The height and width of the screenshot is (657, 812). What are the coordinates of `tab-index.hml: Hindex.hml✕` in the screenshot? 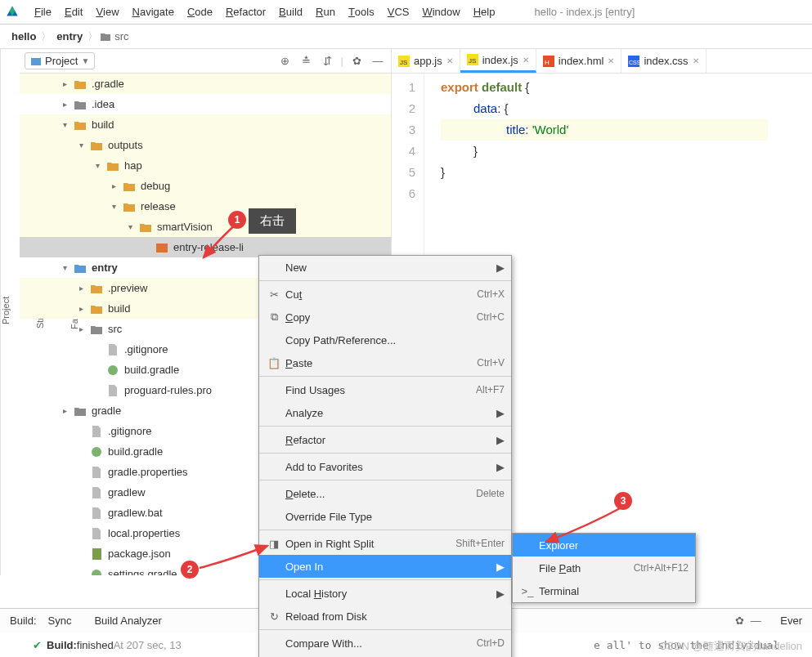 It's located at (579, 60).